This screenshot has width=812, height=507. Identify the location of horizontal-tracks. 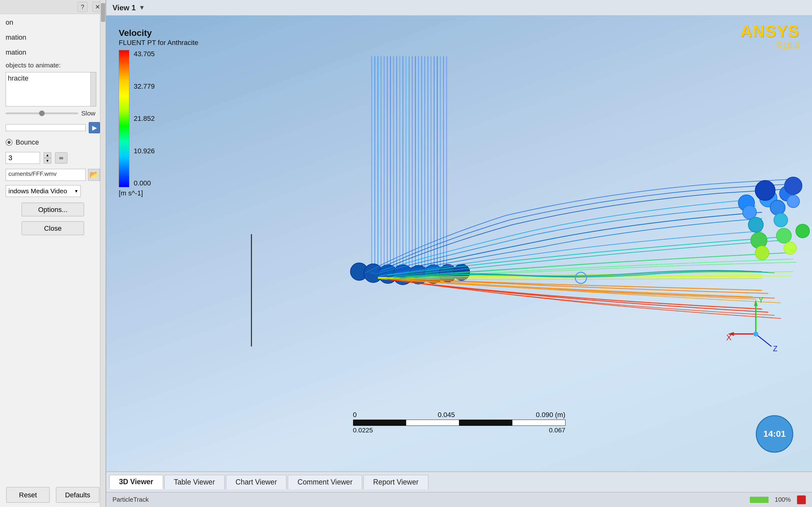
(581, 249).